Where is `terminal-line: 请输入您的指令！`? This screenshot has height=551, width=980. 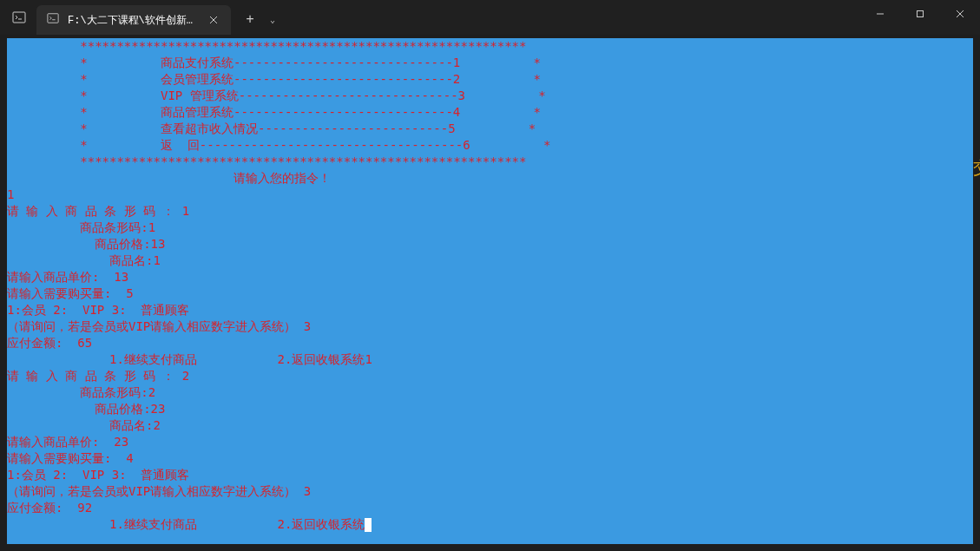
terminal-line: 请输入您的指令！ is located at coordinates (490, 179).